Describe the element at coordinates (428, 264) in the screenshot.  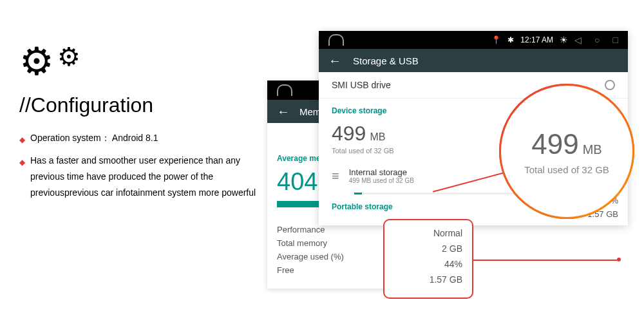
I see `callout-row: 44%` at that location.